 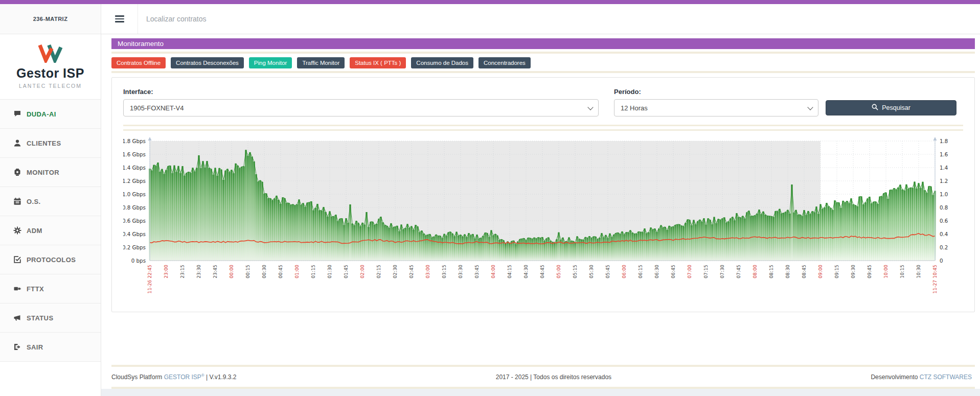 What do you see at coordinates (50, 260) in the screenshot?
I see `sidebar-item-protocolos: PROTOCOLOS` at bounding box center [50, 260].